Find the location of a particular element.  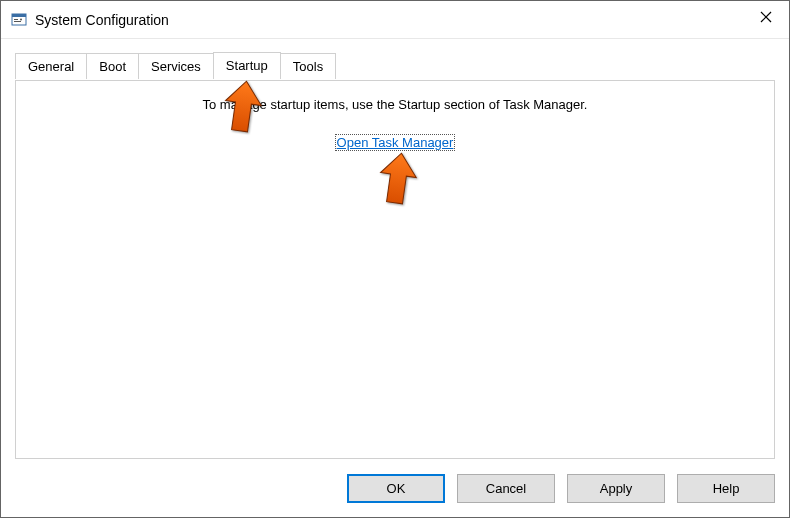

app-icon is located at coordinates (19, 20).